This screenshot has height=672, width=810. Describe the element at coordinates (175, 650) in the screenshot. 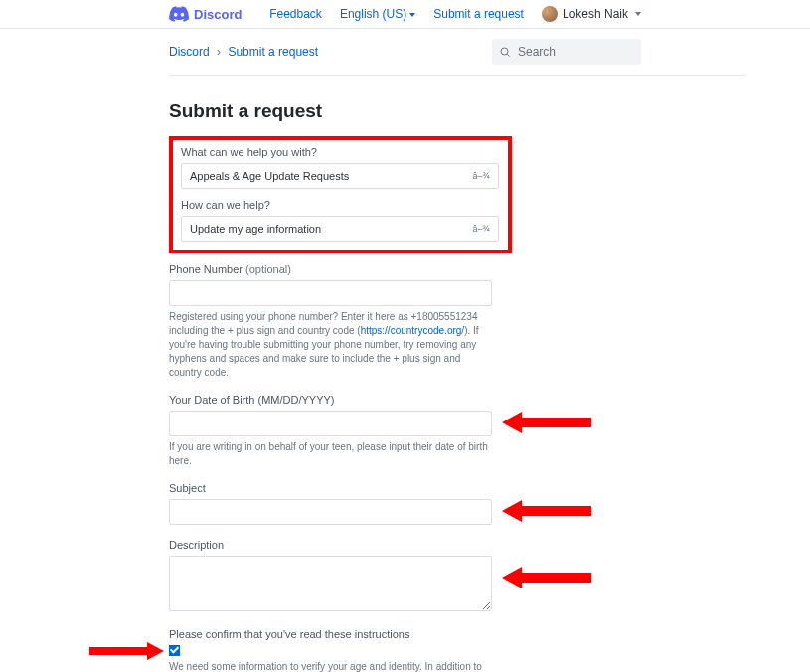

I see `confirm-checkbox` at that location.